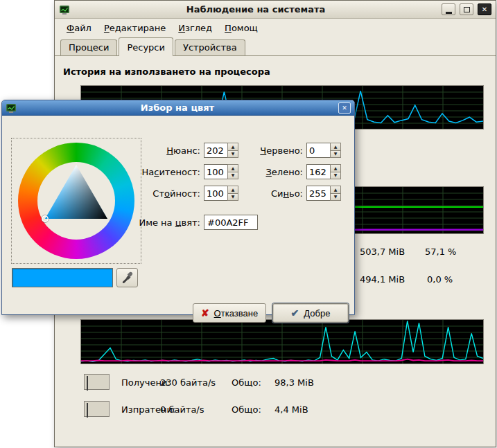  Describe the element at coordinates (76, 201) in the screenshot. I see `saturation-value-triangle` at that location.